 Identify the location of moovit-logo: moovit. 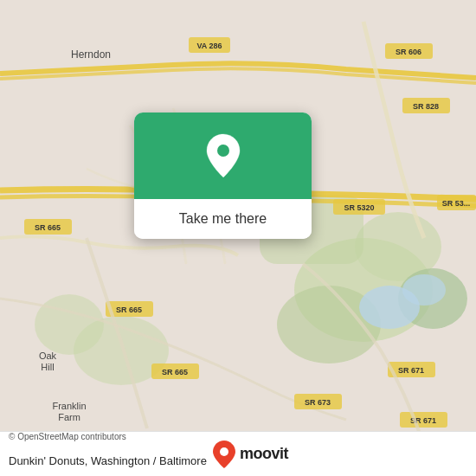
(250, 454).